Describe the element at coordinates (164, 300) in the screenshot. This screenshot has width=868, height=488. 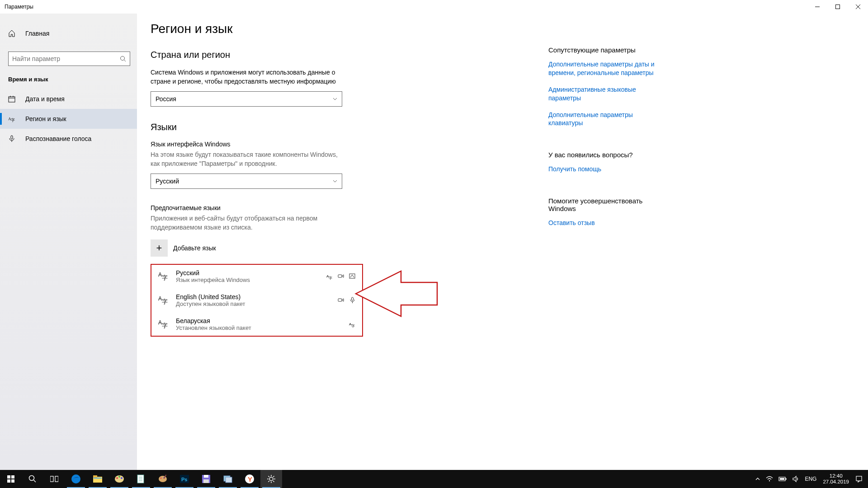
I see `language-glyph-icon: A字` at that location.